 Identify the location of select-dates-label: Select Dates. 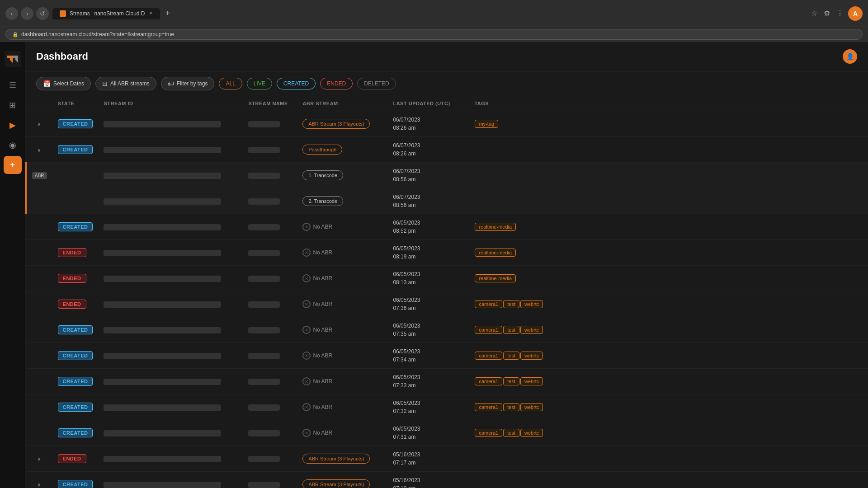
(69, 84).